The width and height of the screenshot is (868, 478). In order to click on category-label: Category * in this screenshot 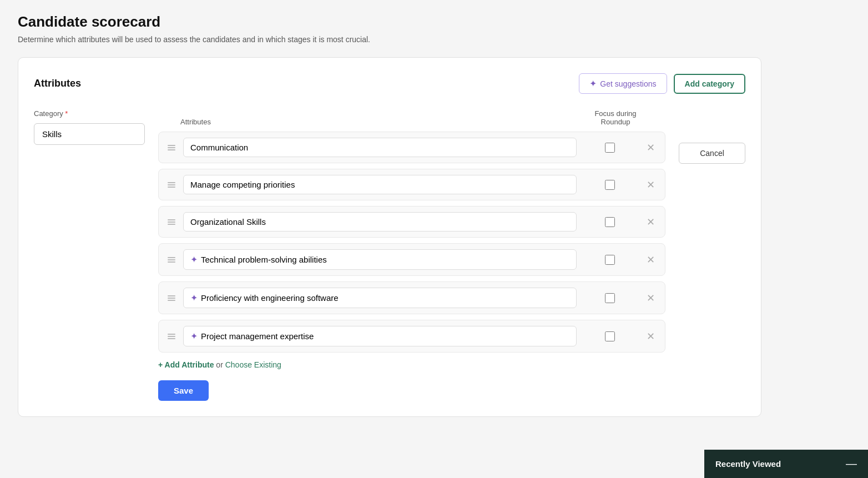, I will do `click(89, 113)`.